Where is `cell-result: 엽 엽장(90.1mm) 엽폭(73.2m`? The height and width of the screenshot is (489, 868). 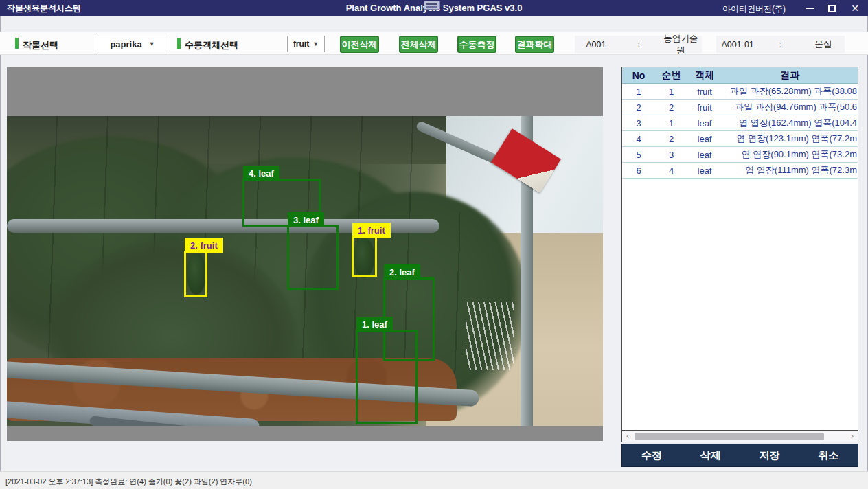
cell-result: 엽 엽장(90.1mm) 엽폭(73.2m is located at coordinates (790, 155).